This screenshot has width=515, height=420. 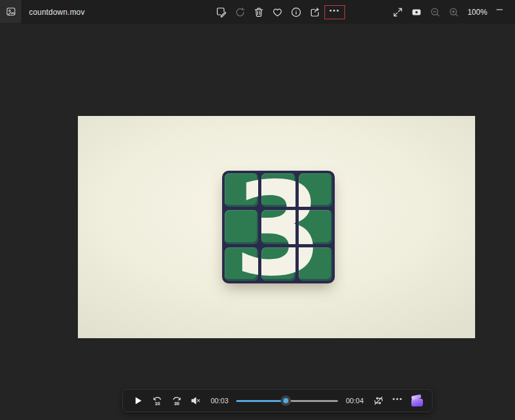 I want to click on seek-thumb-dot, so click(x=286, y=401).